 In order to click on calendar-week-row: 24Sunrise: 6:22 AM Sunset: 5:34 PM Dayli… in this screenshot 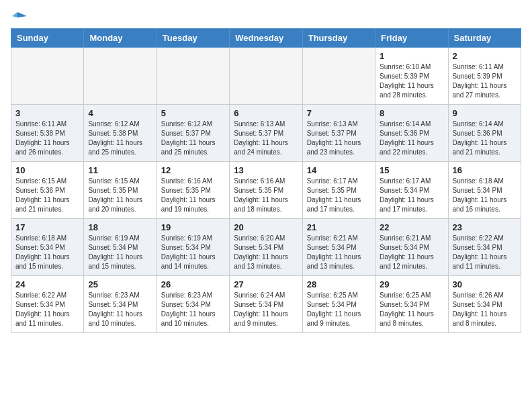, I will do `click(266, 305)`.